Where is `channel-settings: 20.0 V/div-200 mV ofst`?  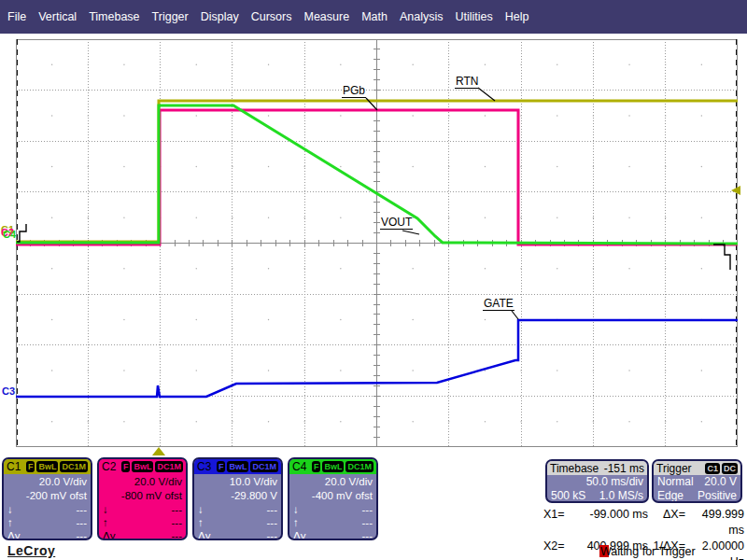 channel-settings: 20.0 V/div-200 mV ofst is located at coordinates (47, 489).